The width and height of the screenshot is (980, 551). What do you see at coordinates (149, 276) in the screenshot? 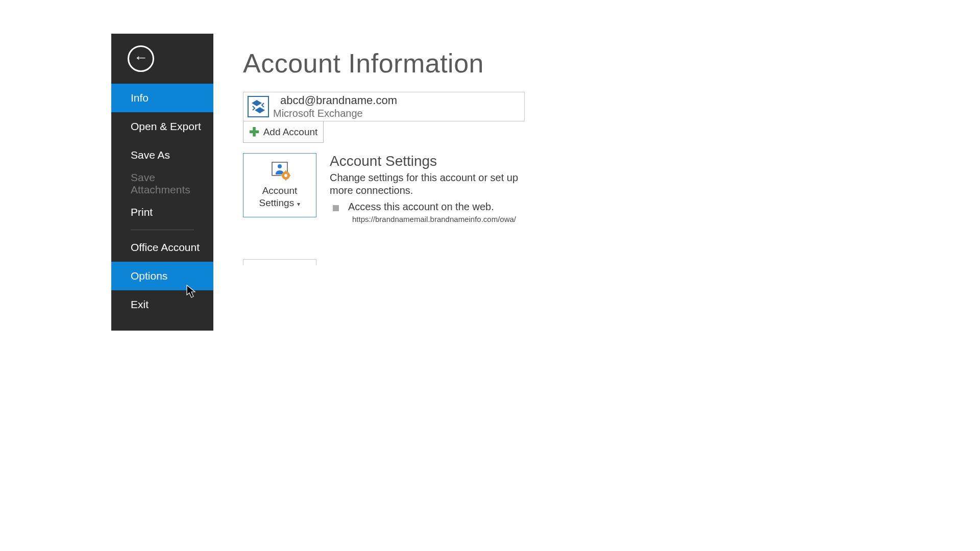
I see `sidebar-item-label: Options` at bounding box center [149, 276].